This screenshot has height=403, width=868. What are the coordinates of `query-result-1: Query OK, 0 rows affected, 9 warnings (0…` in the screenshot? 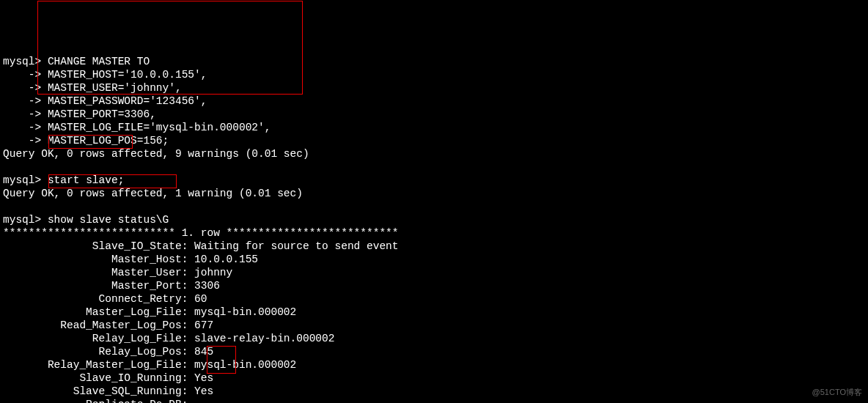 It's located at (156, 154).